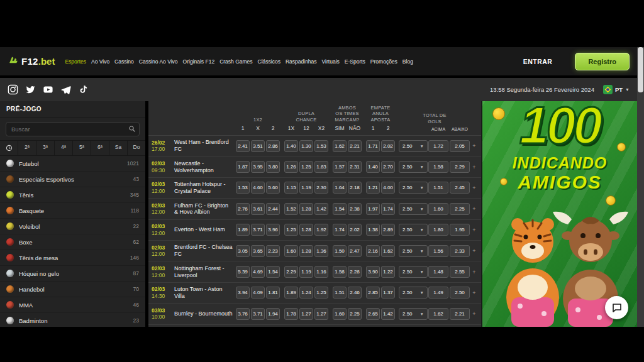 Image resolution: width=644 pixels, height=362 pixels. I want to click on match-name: Luton Town - Aston Villa, so click(205, 293).